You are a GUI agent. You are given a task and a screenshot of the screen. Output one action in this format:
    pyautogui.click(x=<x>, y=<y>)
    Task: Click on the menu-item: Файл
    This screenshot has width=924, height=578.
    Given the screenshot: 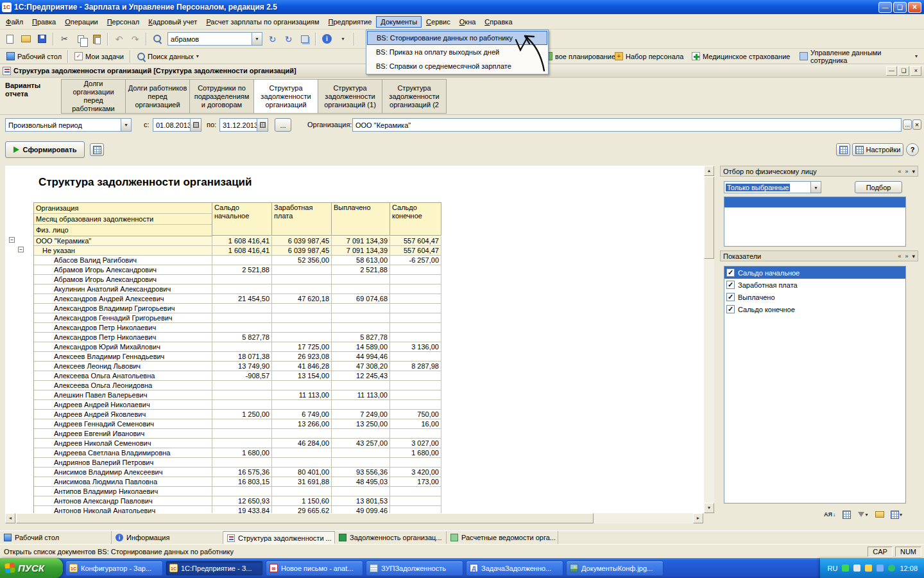 What is the action you would take?
    pyautogui.click(x=14, y=22)
    